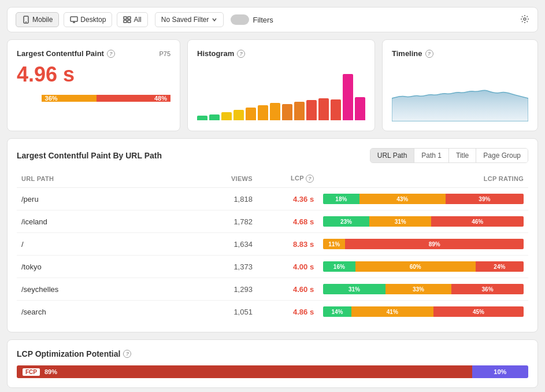  What do you see at coordinates (26, 20) in the screenshot?
I see `mobile-icon` at bounding box center [26, 20].